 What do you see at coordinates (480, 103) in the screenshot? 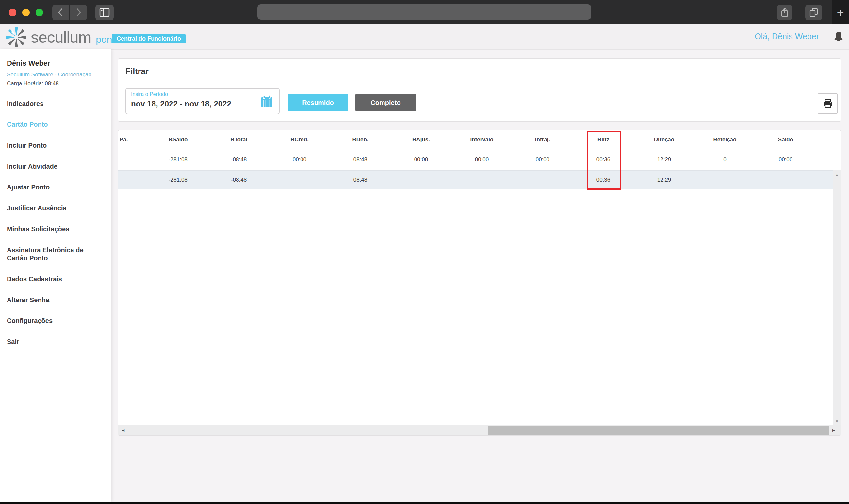
I see `filter-controls: Insira o Período nov 18, 2022 - nov 18, …` at bounding box center [480, 103].